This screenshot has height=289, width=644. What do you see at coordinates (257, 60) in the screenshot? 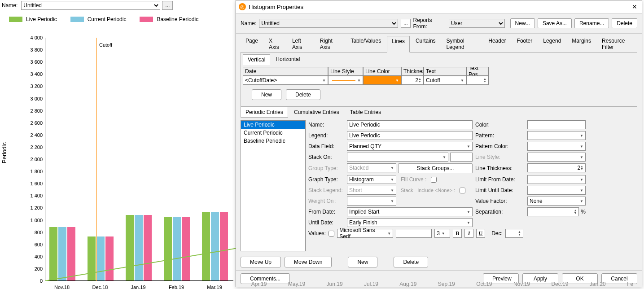
I see `subtab-vertical: Vertical` at bounding box center [257, 60].